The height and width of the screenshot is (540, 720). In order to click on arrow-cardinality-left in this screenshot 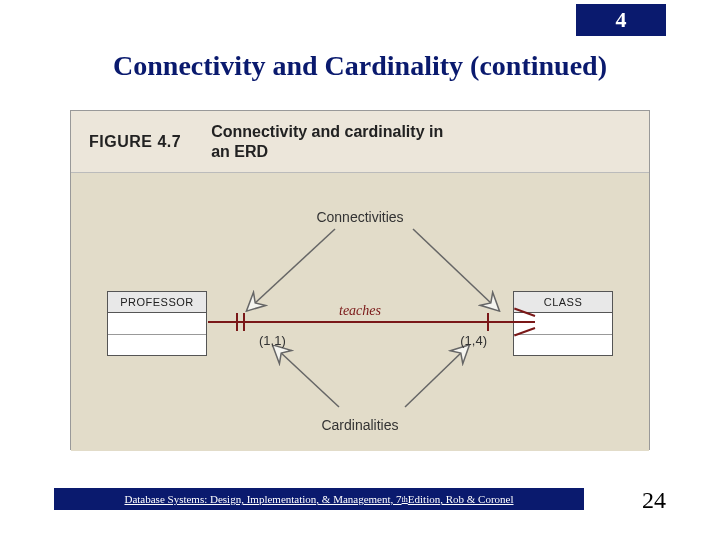, I will do `click(309, 380)`.